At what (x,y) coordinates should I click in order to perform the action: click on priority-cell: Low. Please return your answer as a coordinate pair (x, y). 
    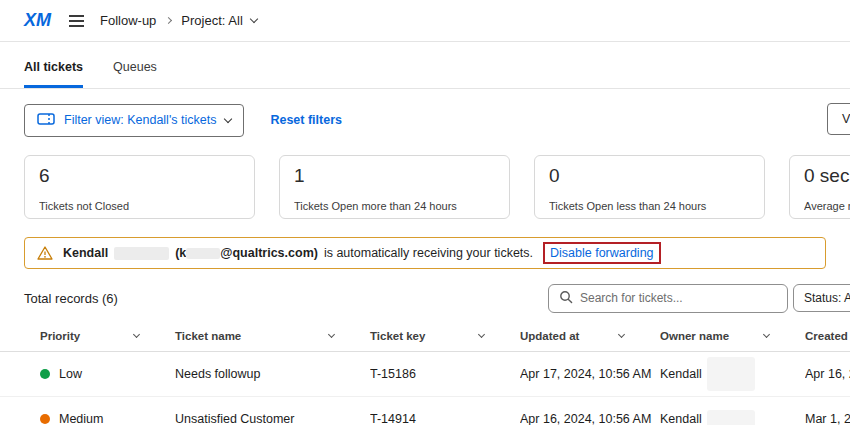
    Looking at the image, I should click on (108, 374).